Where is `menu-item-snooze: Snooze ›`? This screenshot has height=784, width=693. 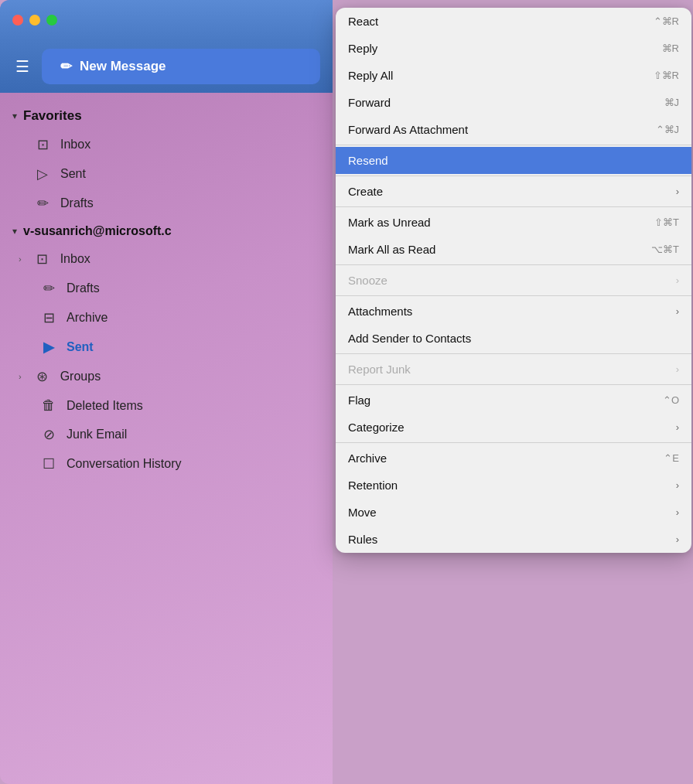 menu-item-snooze: Snooze › is located at coordinates (514, 280).